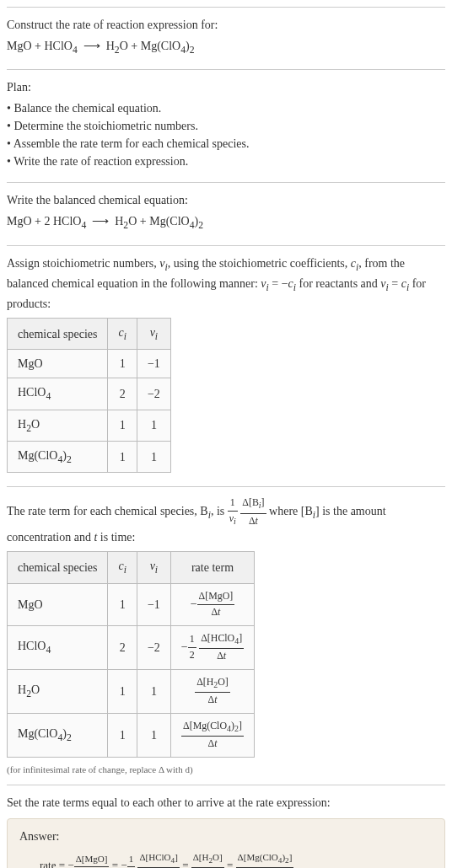 The image size is (452, 868). What do you see at coordinates (132, 735) in the screenshot?
I see `table-row: Mg(ClO4)2 1 1 Δ[Mg(ClO4)2]Δt` at bounding box center [132, 735].